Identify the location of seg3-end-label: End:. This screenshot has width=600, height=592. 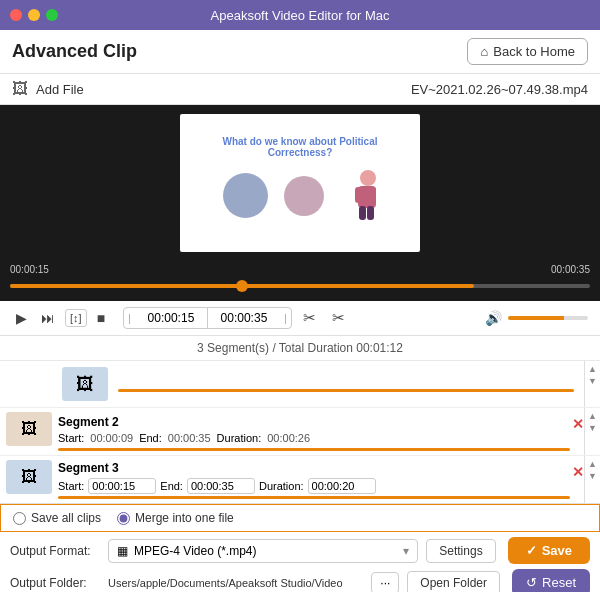
(172, 486).